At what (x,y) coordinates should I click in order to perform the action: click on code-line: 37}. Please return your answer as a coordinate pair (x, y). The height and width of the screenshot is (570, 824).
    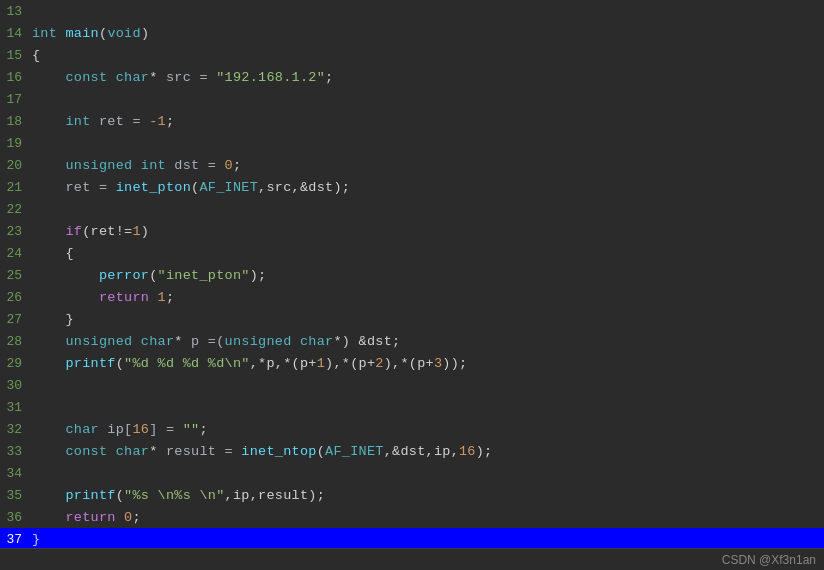
    Looking at the image, I should click on (412, 539).